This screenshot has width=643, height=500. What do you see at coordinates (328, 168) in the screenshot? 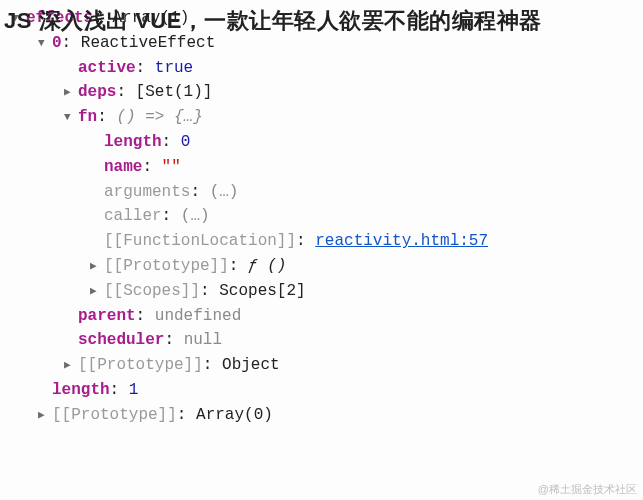
I see `tree-row-fn-name: name: ""` at bounding box center [328, 168].